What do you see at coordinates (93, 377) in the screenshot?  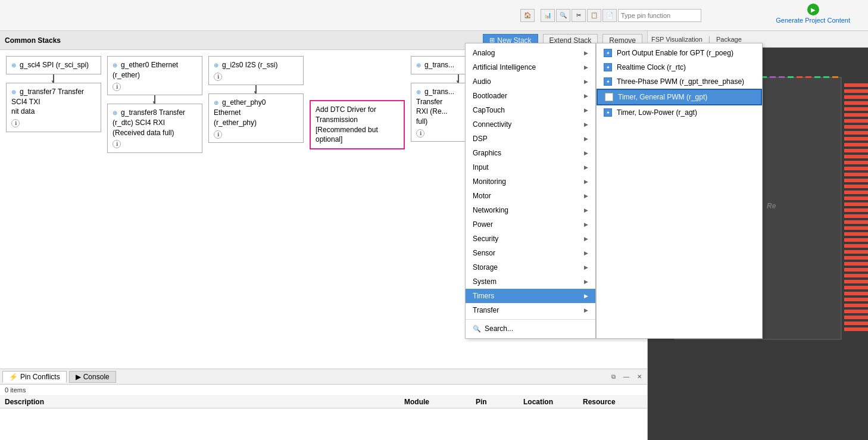 I see `tab-console: ▶ Console` at bounding box center [93, 377].